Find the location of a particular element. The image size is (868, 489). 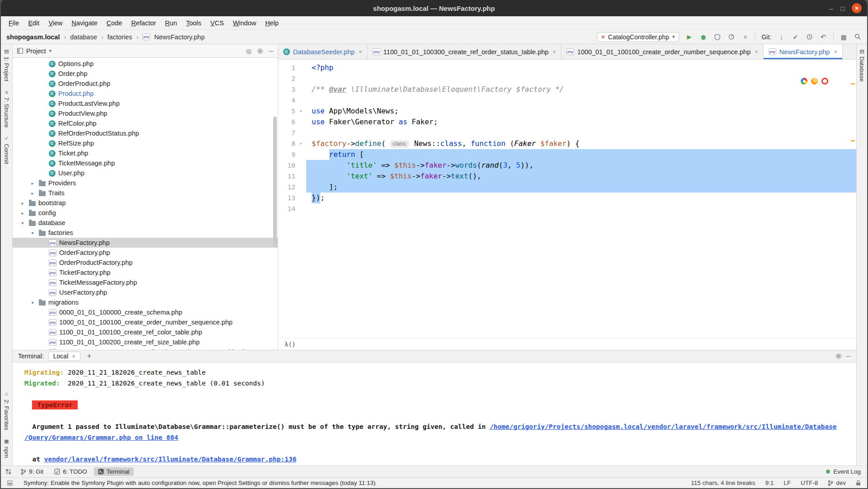

lock-icon is located at coordinates (858, 483).